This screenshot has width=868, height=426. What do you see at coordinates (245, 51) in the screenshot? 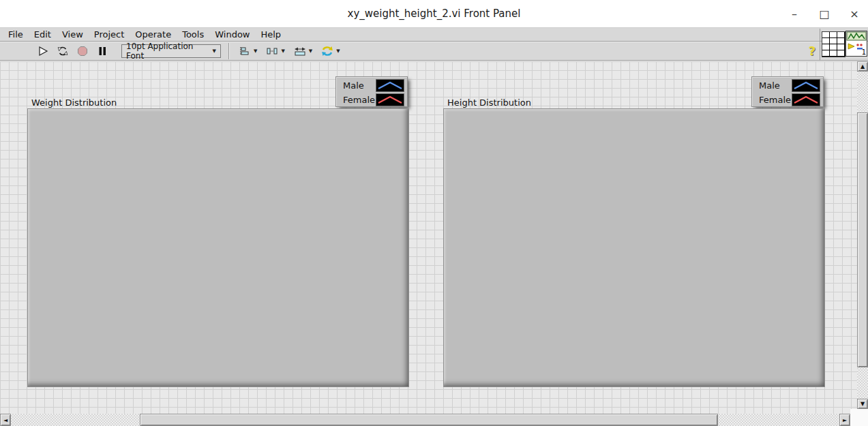
I see `align-objects-icon` at bounding box center [245, 51].